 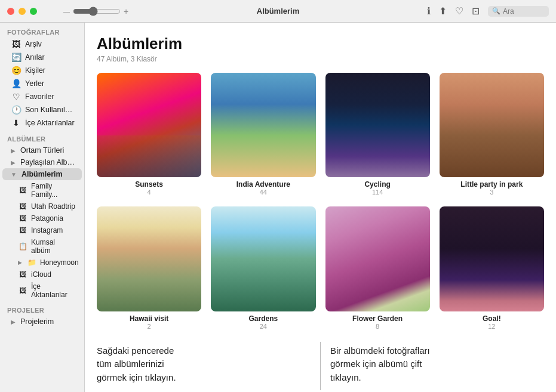 I want to click on album-name-gardens: Gardens, so click(x=264, y=319).